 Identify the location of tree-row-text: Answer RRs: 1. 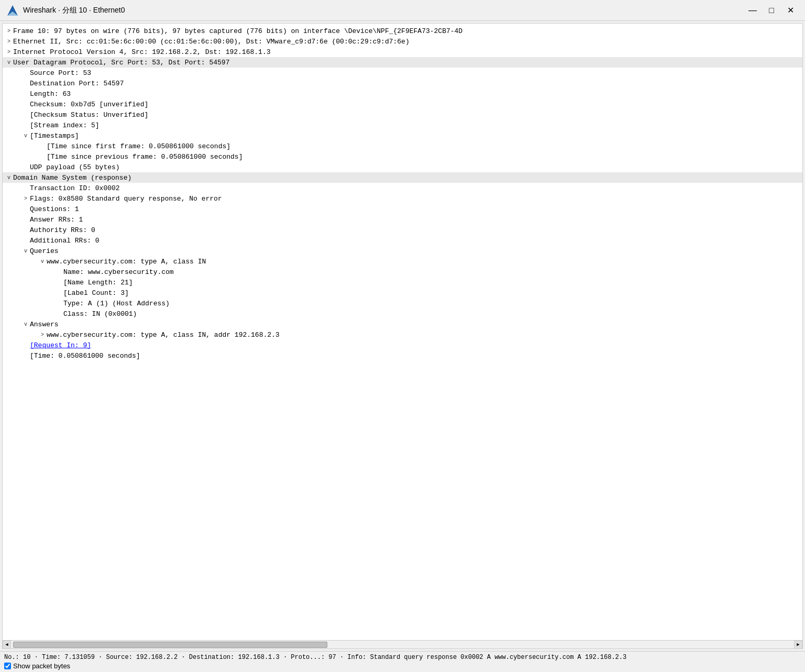
(57, 220).